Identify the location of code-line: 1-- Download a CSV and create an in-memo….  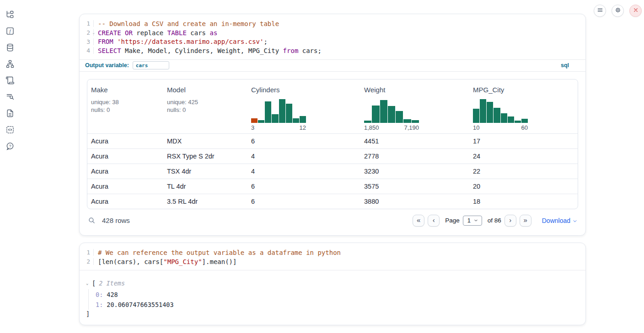
(333, 24).